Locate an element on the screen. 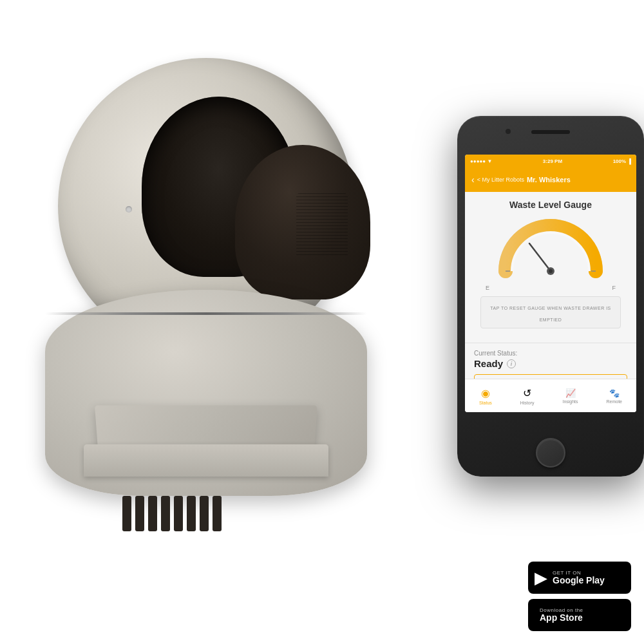  back-arrow-icon: ‹ is located at coordinates (473, 180).